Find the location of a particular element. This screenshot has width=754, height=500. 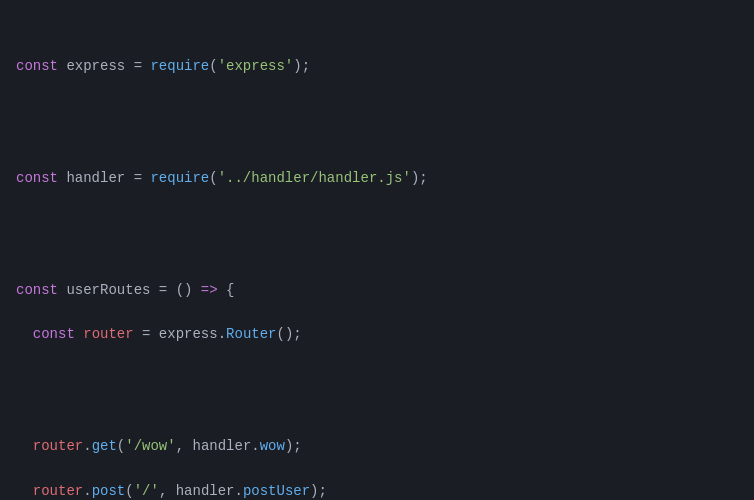

line-5: const userRoutes = () => { is located at coordinates (377, 290).